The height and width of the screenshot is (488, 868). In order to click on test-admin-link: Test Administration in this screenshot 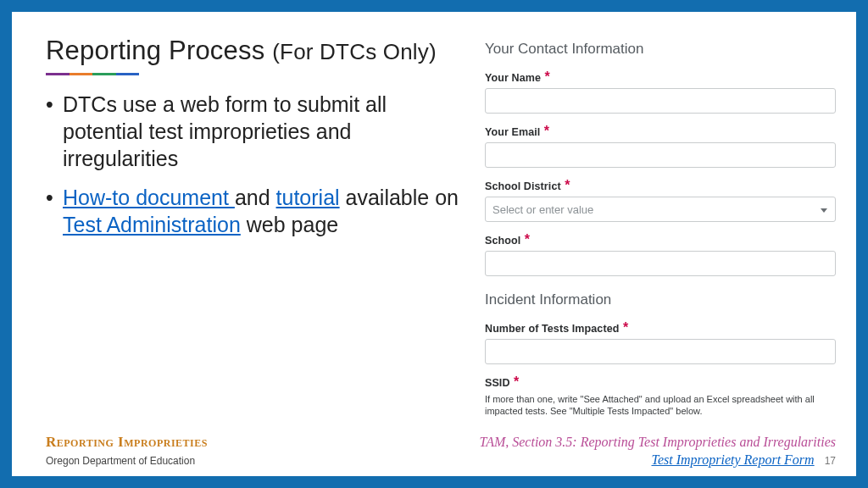, I will do `click(152, 225)`.